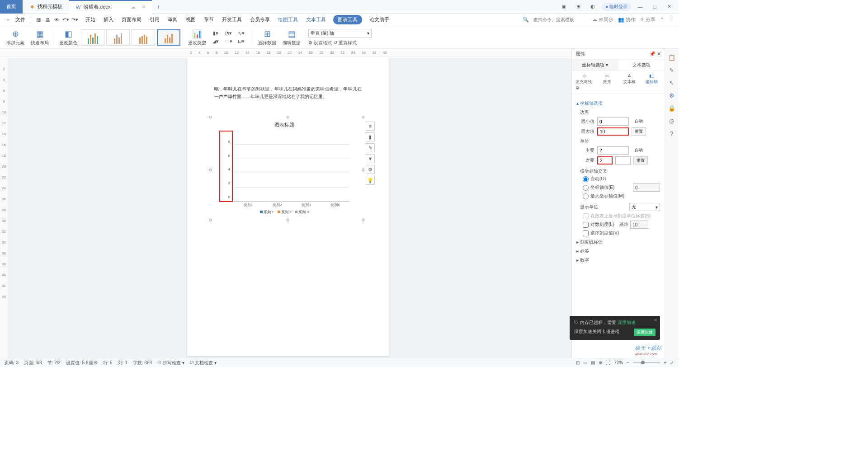  Describe the element at coordinates (131, 38) in the screenshot. I see `chart-styles-gallery` at that location.